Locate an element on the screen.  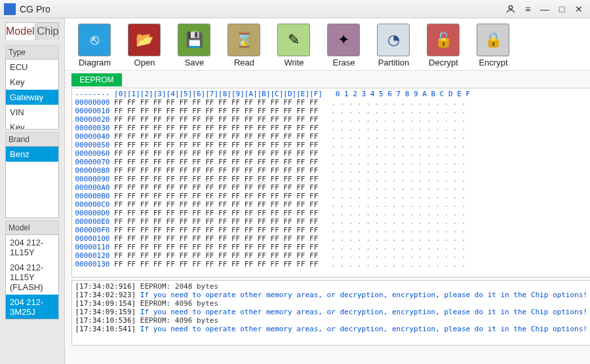
list-item: 204 212-1L15Y is located at coordinates (32, 247).